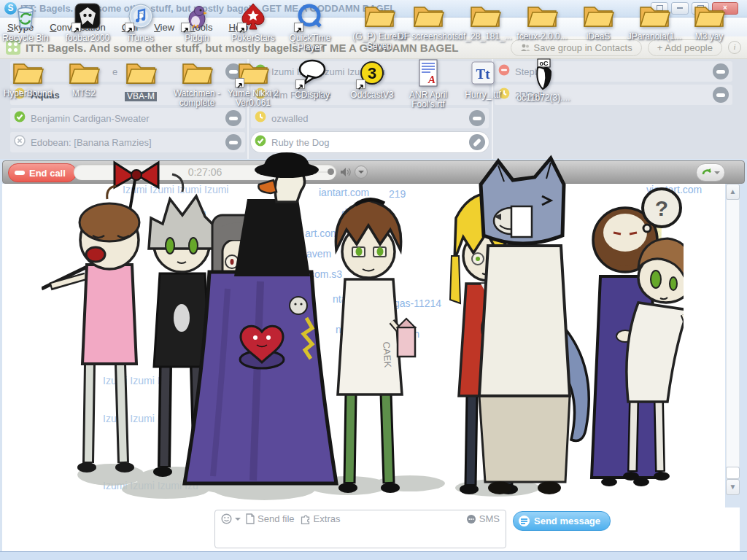  Describe the element at coordinates (654, 36) in the screenshot. I see `desktop-icon-label: JParanoia(1...` at that location.